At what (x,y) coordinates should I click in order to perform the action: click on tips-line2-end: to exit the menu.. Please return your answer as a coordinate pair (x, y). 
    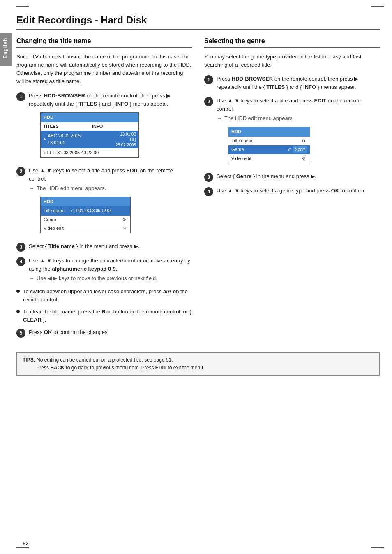
    Looking at the image, I should click on (185, 368).